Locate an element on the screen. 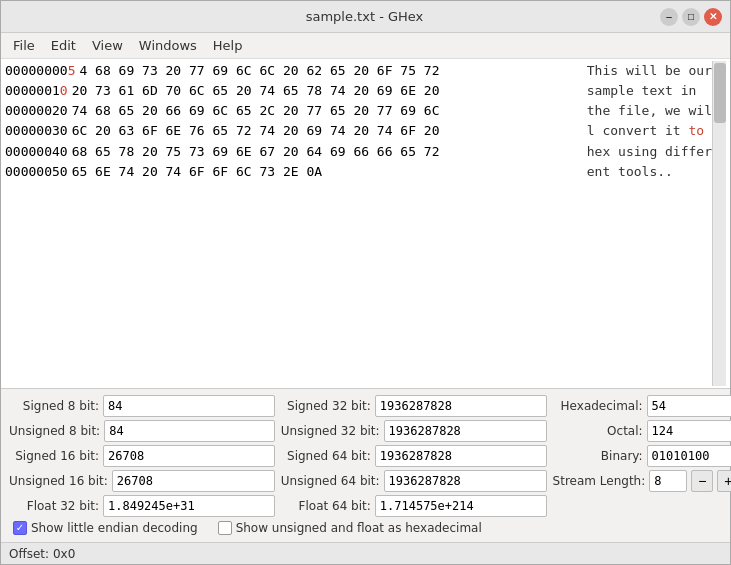  stream-length-input is located at coordinates (668, 481).